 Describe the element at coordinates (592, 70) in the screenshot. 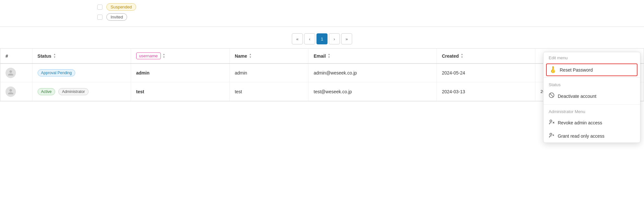

I see `reset-password-item: 🔑 Reset Password` at that location.